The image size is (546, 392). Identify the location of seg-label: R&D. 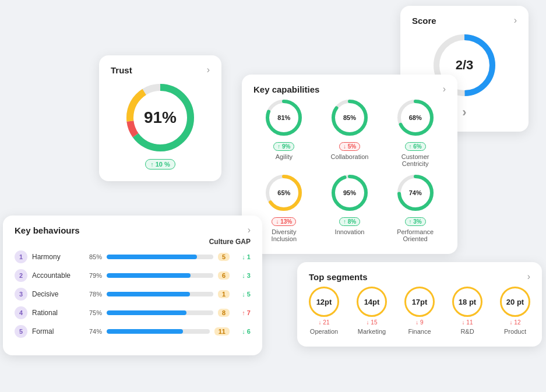
(467, 331).